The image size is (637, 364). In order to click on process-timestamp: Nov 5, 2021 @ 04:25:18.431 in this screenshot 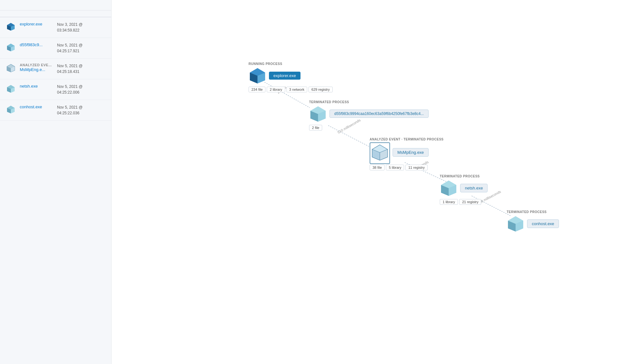, I will do `click(81, 69)`.